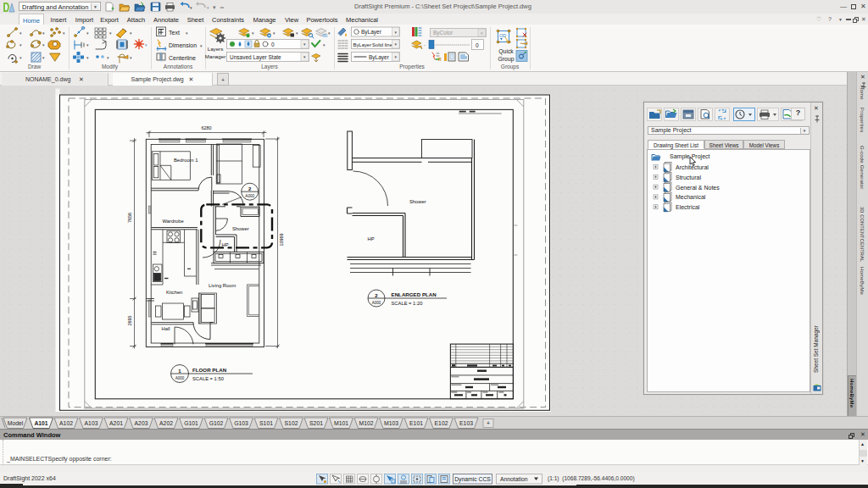 The height and width of the screenshot is (488, 868). I want to click on svg-text: M103, so click(392, 424).